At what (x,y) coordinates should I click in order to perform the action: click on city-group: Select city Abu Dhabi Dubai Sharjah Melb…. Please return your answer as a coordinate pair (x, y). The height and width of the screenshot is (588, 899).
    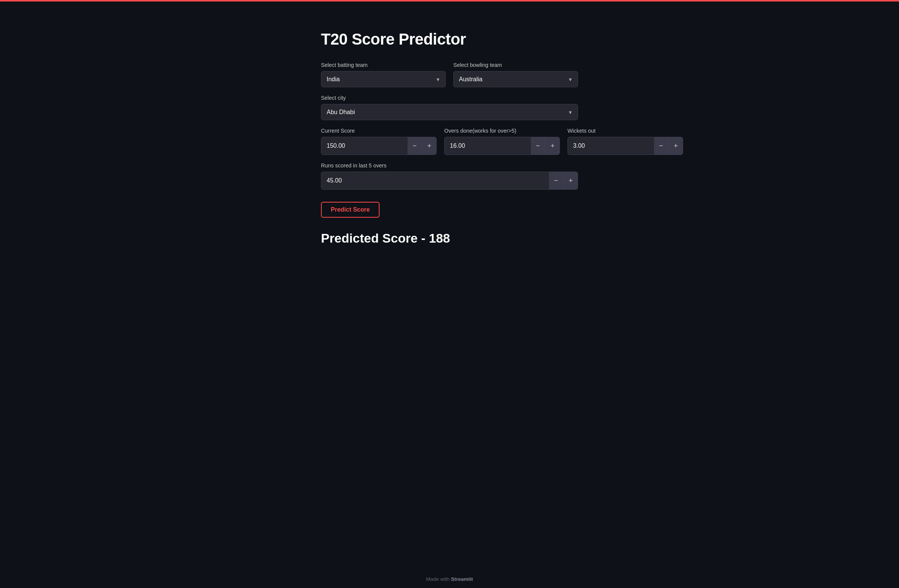
    Looking at the image, I should click on (450, 107).